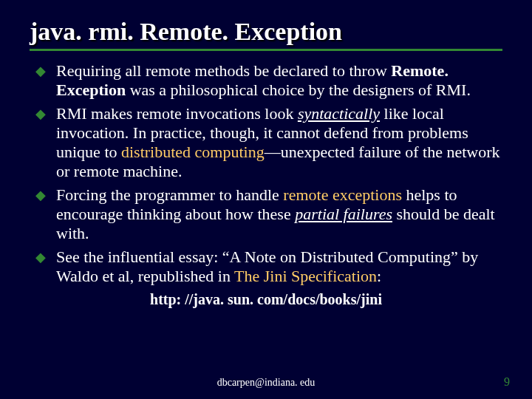 The image size is (532, 399). Describe the element at coordinates (299, 90) in the screenshot. I see `bullet-text: was a philosophical choice by the design…` at that location.